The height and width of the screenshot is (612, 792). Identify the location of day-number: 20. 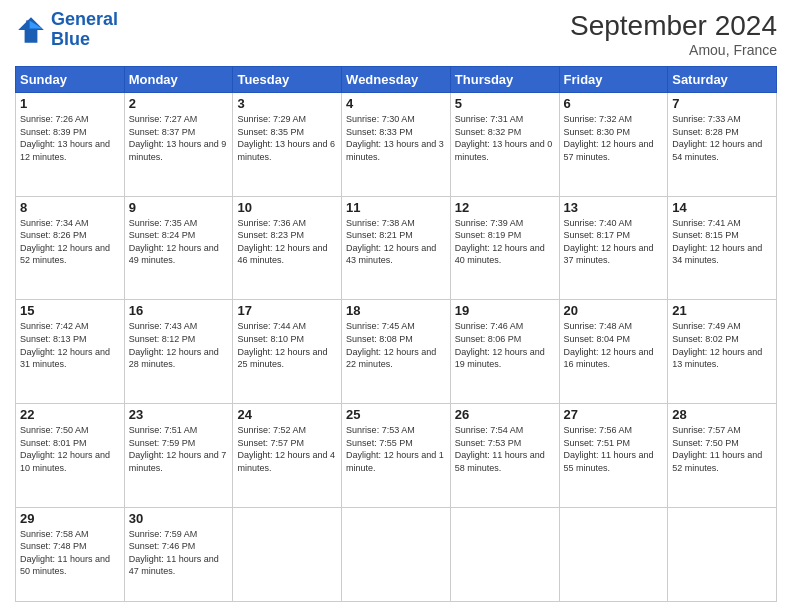
(614, 310).